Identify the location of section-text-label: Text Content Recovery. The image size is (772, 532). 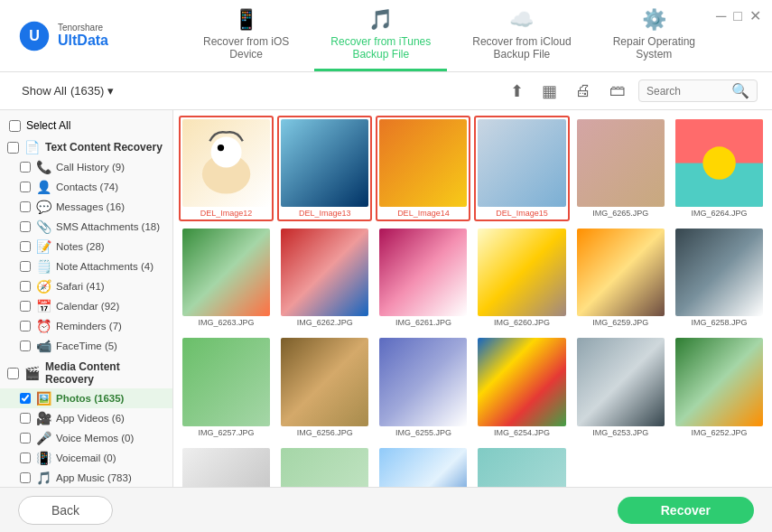
(104, 147).